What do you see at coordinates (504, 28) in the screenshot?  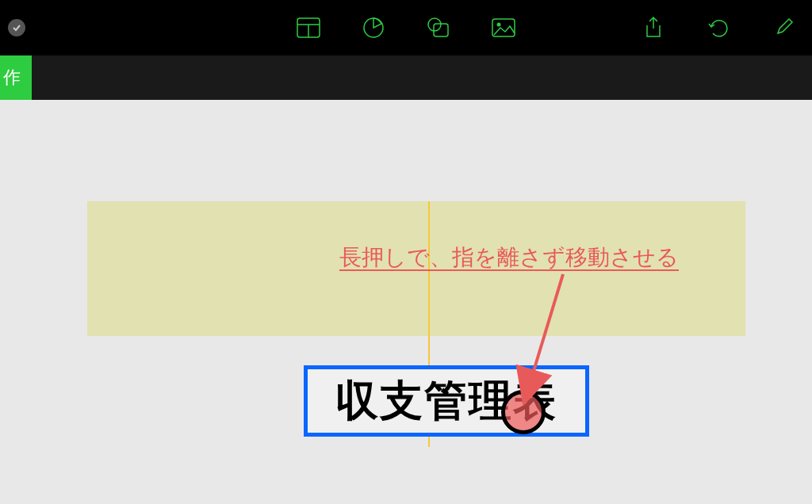 I see `insert-image-button` at bounding box center [504, 28].